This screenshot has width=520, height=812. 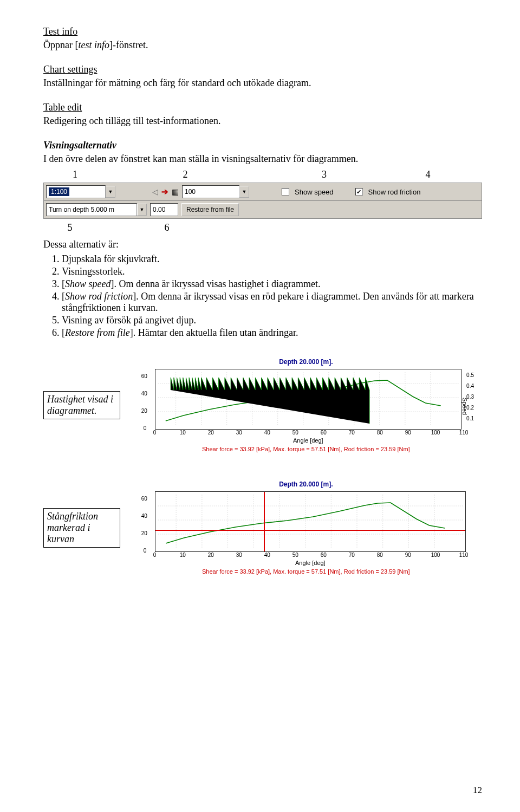 What do you see at coordinates (310, 530) in the screenshot?
I see `rod-friction-line-horizontal` at bounding box center [310, 530].